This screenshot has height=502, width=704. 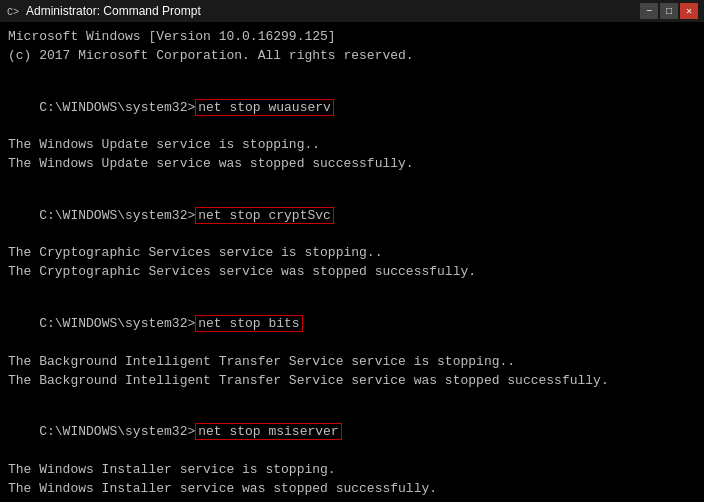 What do you see at coordinates (689, 11) in the screenshot?
I see `close-button: ✕` at bounding box center [689, 11].